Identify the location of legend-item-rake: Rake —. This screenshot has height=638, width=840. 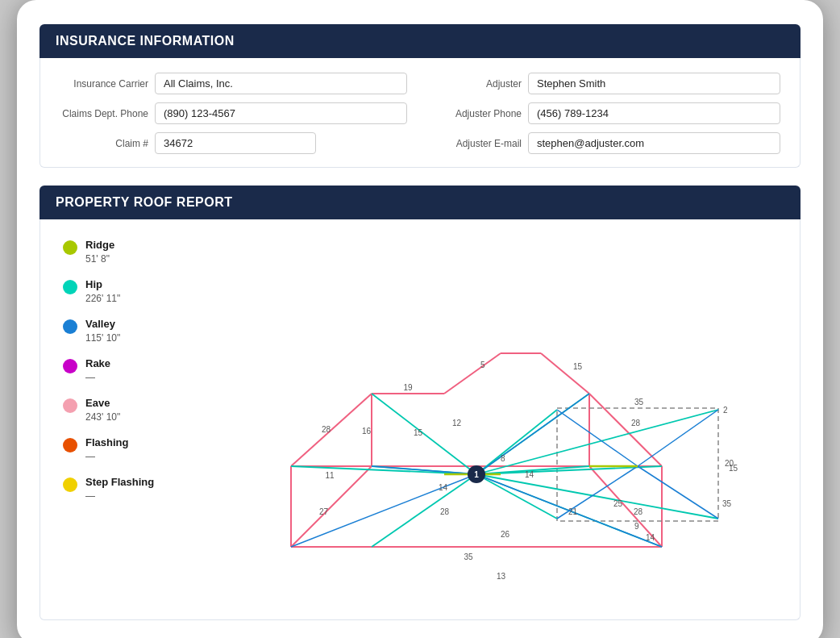
(117, 371).